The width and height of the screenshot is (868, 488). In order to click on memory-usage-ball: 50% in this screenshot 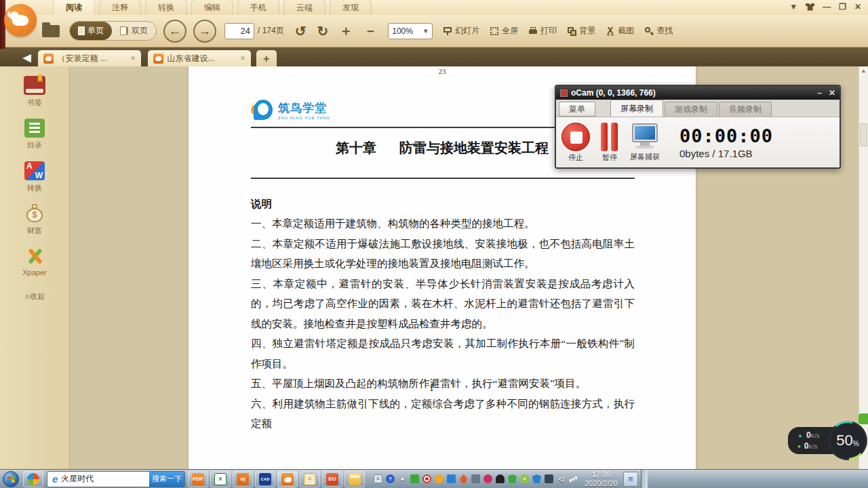, I will do `click(848, 441)`.